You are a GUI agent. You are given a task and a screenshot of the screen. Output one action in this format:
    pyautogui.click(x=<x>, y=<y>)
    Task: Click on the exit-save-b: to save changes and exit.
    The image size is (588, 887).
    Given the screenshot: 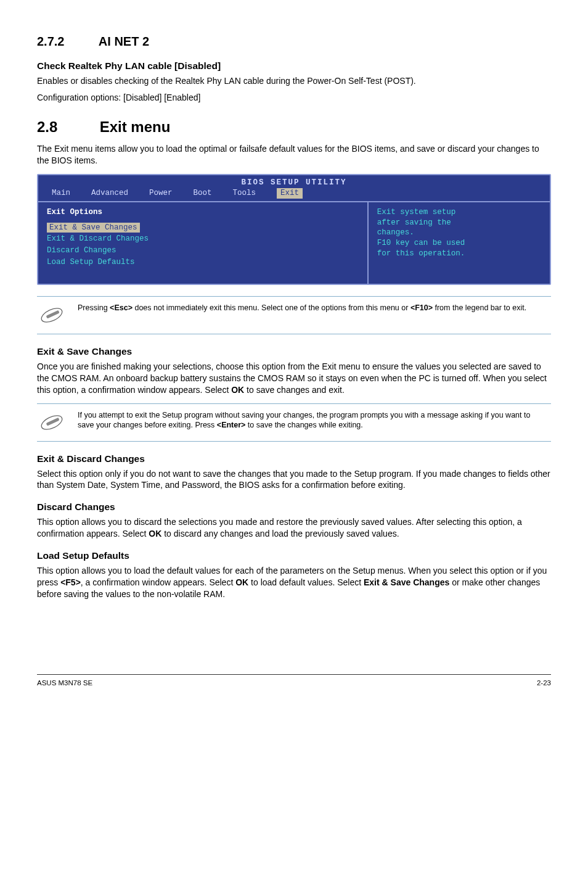 What is the action you would take?
    pyautogui.click(x=295, y=390)
    